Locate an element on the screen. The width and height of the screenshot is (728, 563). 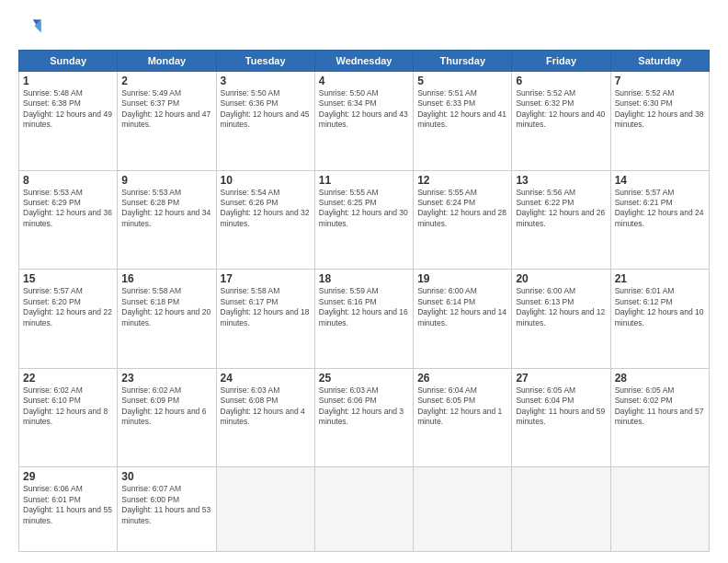
day-info: Sunrise: 6:07 AMSunset: 6:00 PMDaylight:… is located at coordinates (166, 505).